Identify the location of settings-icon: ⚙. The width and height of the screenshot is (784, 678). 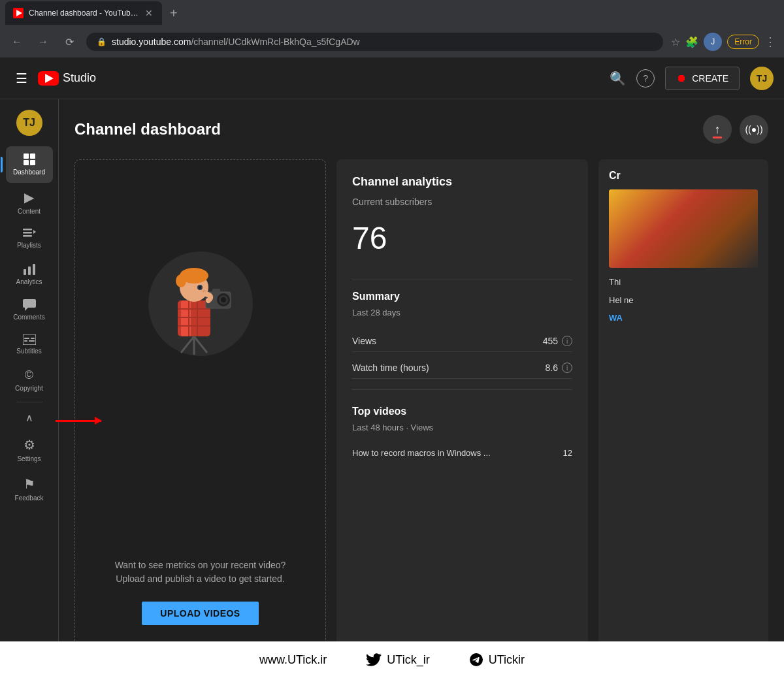
(29, 445).